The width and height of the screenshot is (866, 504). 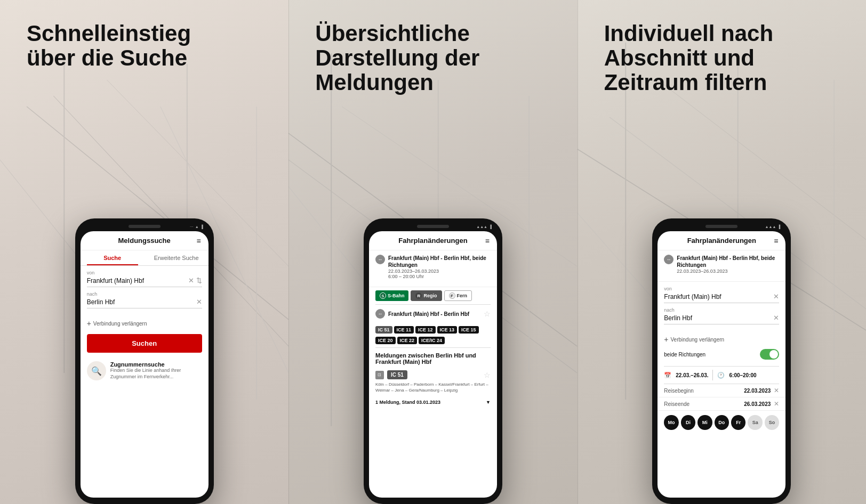 What do you see at coordinates (487, 241) in the screenshot?
I see `menu-icon-mid: ≡` at bounding box center [487, 241].